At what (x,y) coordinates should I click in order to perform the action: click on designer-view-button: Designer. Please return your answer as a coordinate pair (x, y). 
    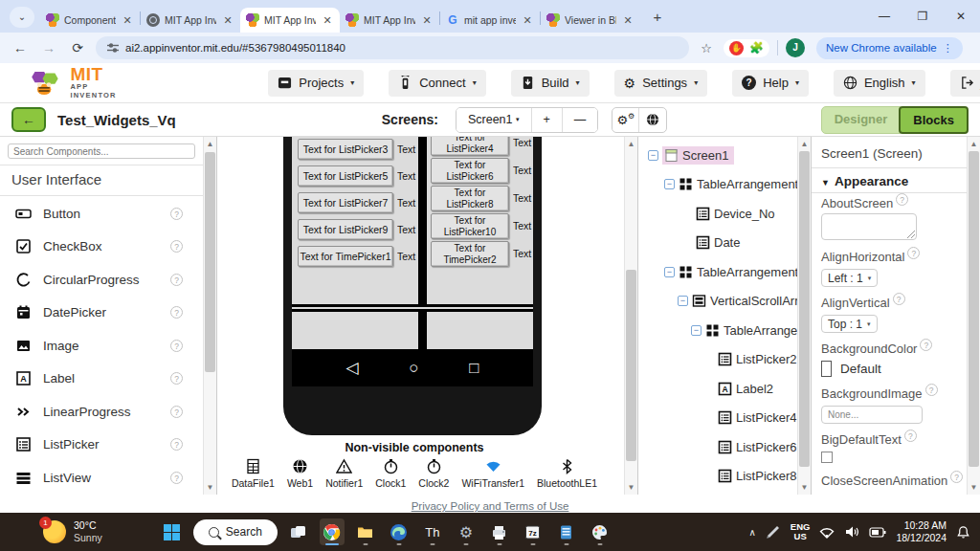
    Looking at the image, I should click on (861, 121).